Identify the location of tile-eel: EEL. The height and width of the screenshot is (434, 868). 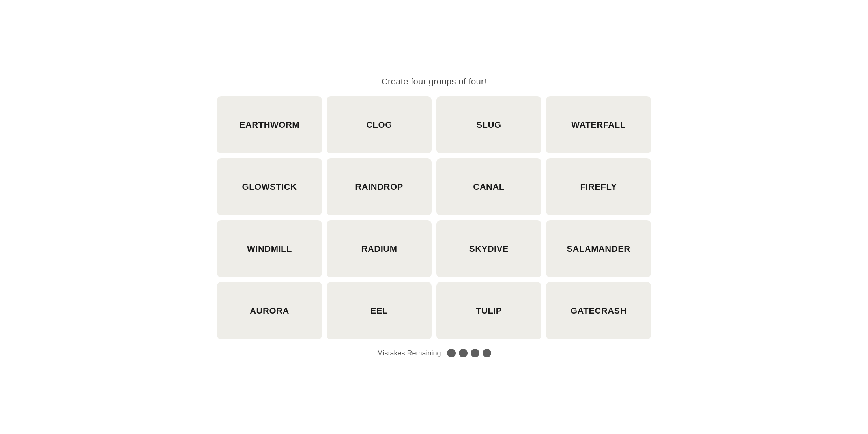
(379, 311).